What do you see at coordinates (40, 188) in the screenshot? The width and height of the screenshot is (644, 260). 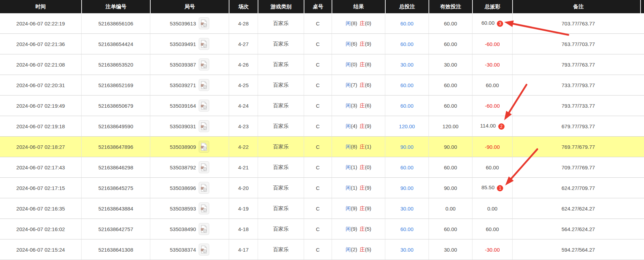 I see `cell-time: 2024-06-07 02:17:15` at bounding box center [40, 188].